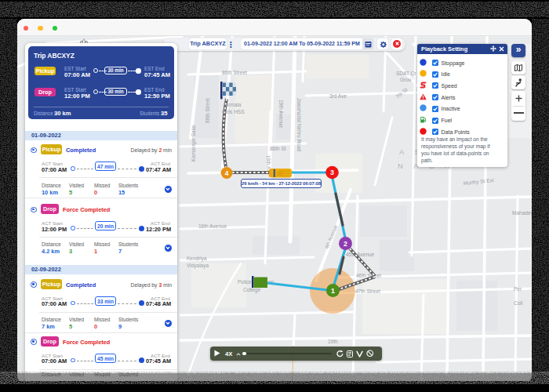 The width and height of the screenshot is (549, 392). I want to click on svg-text: Mahadev, so click(522, 213).